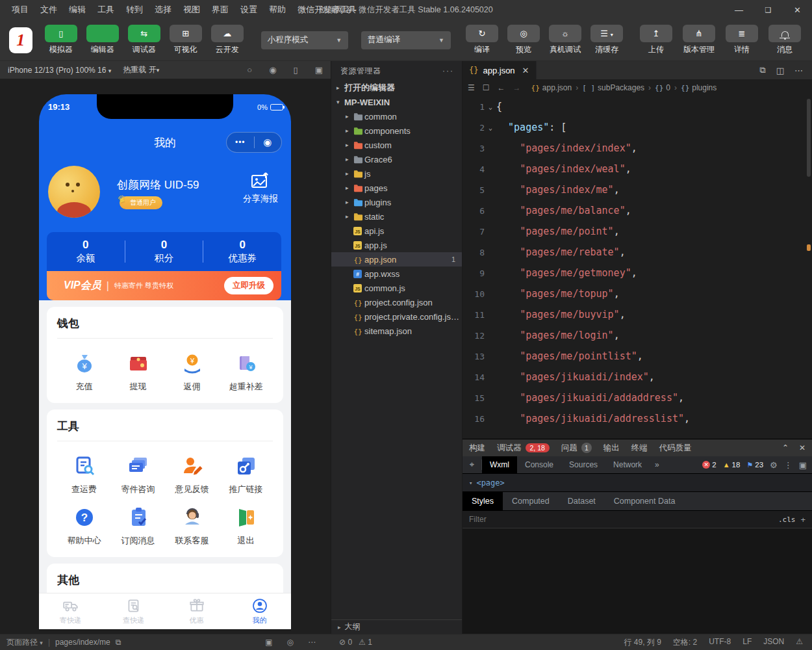  I want to click on tree-item-api.js: JSapi.js, so click(396, 231).